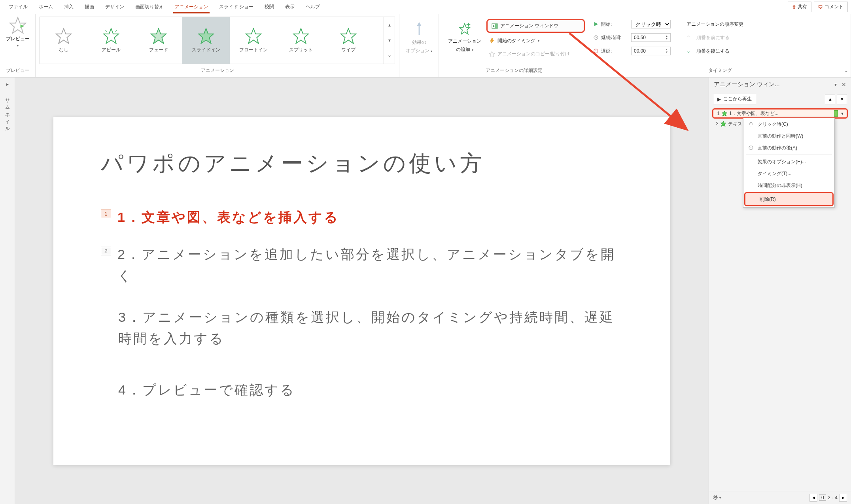  Describe the element at coordinates (651, 38) in the screenshot. I see `duration-spinner: 00.50▲▼` at that location.